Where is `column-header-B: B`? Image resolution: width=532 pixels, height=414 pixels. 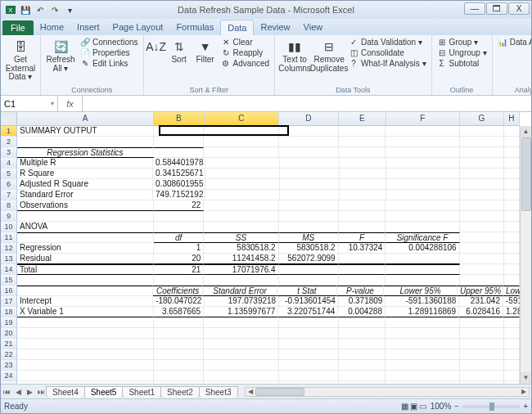
column-header-B: B is located at coordinates (179, 119).